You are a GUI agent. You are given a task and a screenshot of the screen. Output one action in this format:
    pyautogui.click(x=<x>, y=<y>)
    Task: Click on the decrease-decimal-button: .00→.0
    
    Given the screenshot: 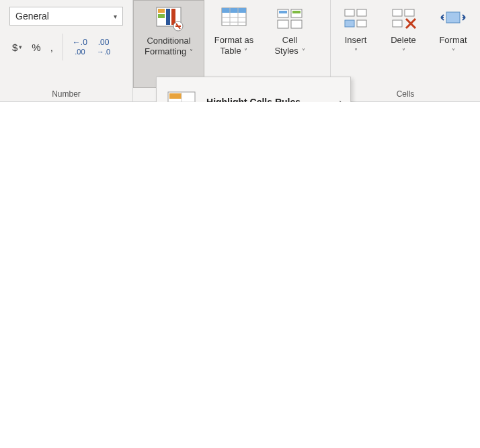 What is the action you would take?
    pyautogui.click(x=104, y=47)
    